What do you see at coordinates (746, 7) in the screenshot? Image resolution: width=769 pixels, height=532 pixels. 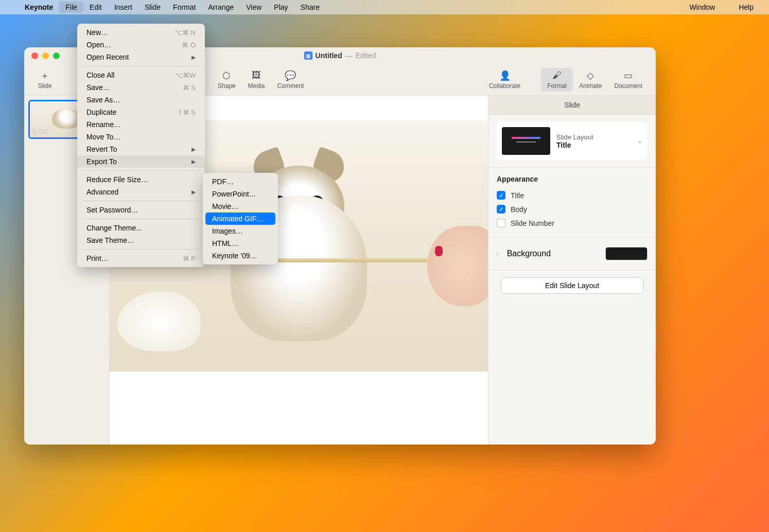 I see `menu-help: Help` at bounding box center [746, 7].